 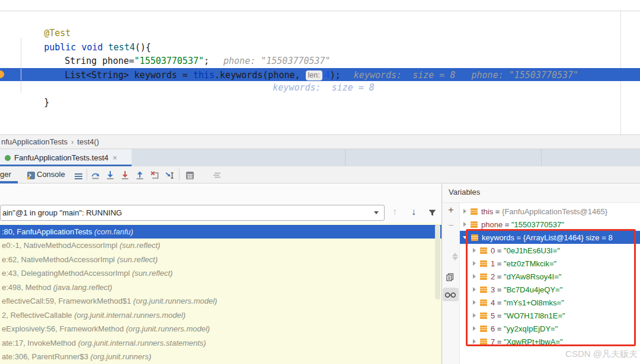 What do you see at coordinates (550, 224) in the screenshot?
I see `variable-row-phone: phone = "15503770537"` at bounding box center [550, 224].